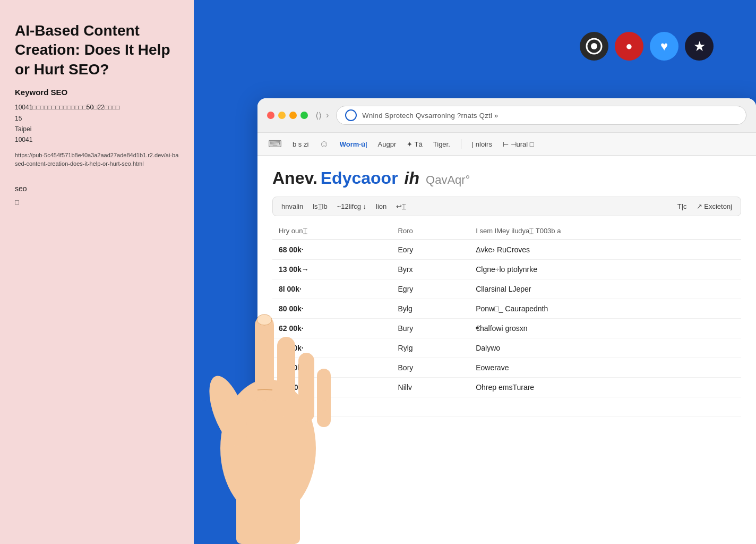  I want to click on subtool-col3: ~12lifcg ↓, so click(351, 206).